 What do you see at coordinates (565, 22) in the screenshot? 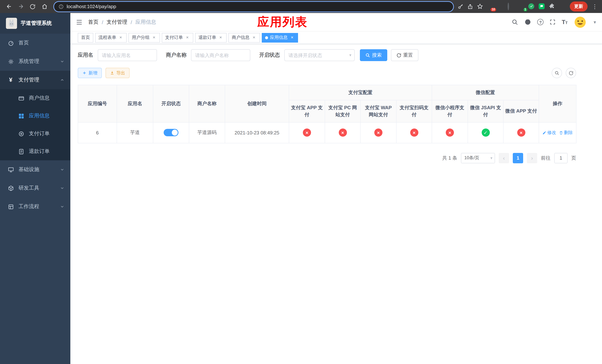
I see `font-size-icon: TT` at bounding box center [565, 22].